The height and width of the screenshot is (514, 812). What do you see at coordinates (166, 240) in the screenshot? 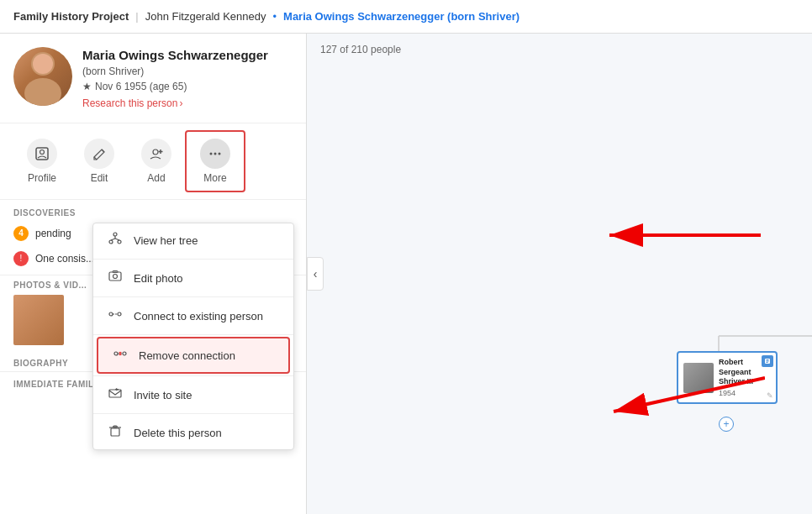
I see `dropdown-item-view-tree-label: View her tree` at bounding box center [166, 240].